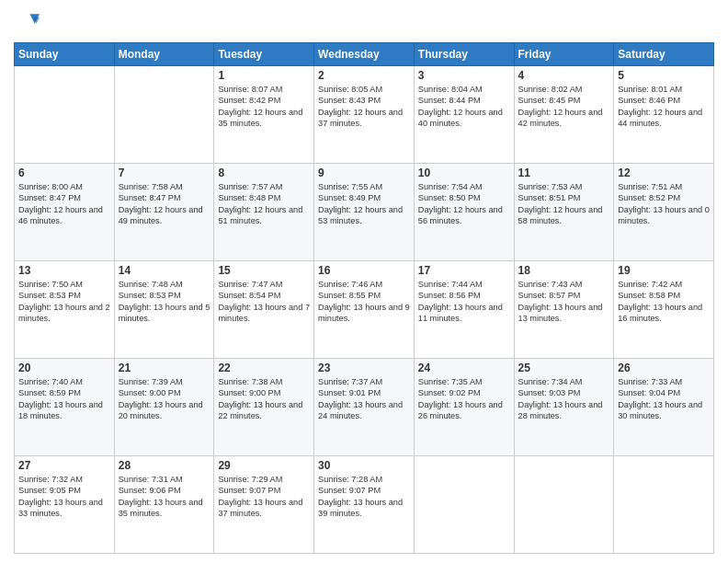  What do you see at coordinates (364, 465) in the screenshot?
I see `day-number: 30` at bounding box center [364, 465].